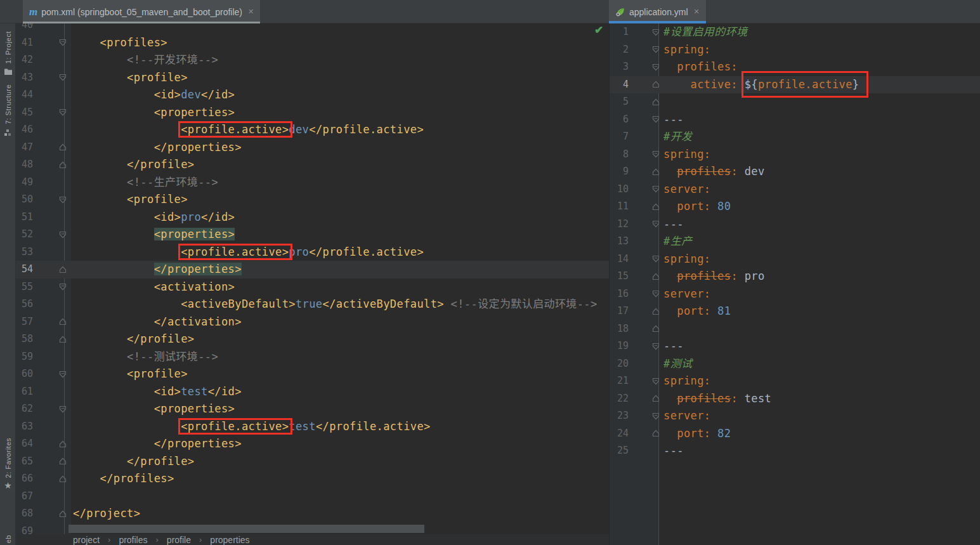  What do you see at coordinates (24, 427) in the screenshot?
I see `line-number: 63` at bounding box center [24, 427].